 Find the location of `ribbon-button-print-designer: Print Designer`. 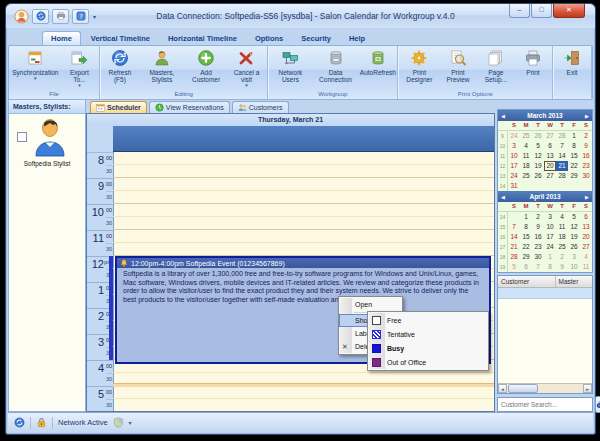

ribbon-button-print-designer: Print Designer is located at coordinates (419, 68).